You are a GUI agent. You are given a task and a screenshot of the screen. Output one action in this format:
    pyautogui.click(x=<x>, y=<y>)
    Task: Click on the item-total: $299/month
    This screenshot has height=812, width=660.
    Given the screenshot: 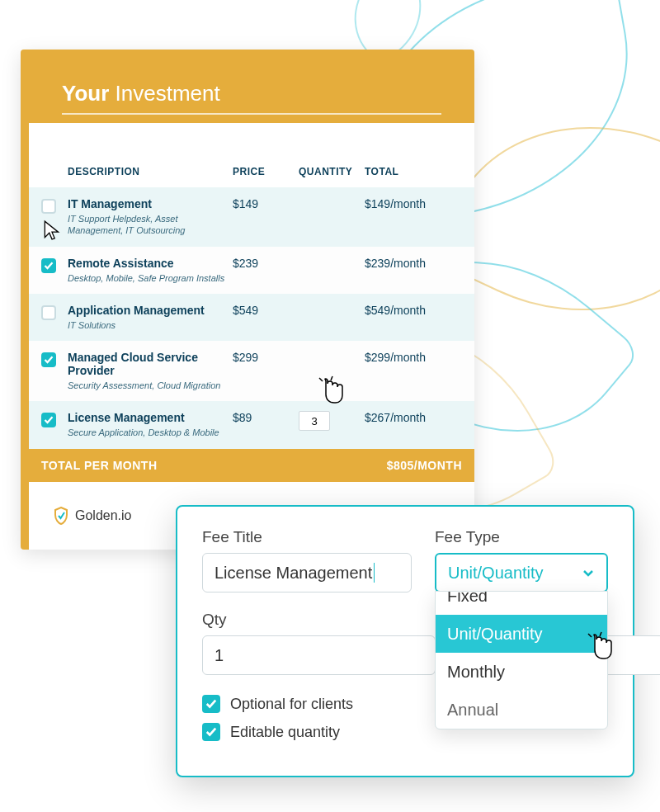 What is the action you would take?
    pyautogui.click(x=413, y=357)
    